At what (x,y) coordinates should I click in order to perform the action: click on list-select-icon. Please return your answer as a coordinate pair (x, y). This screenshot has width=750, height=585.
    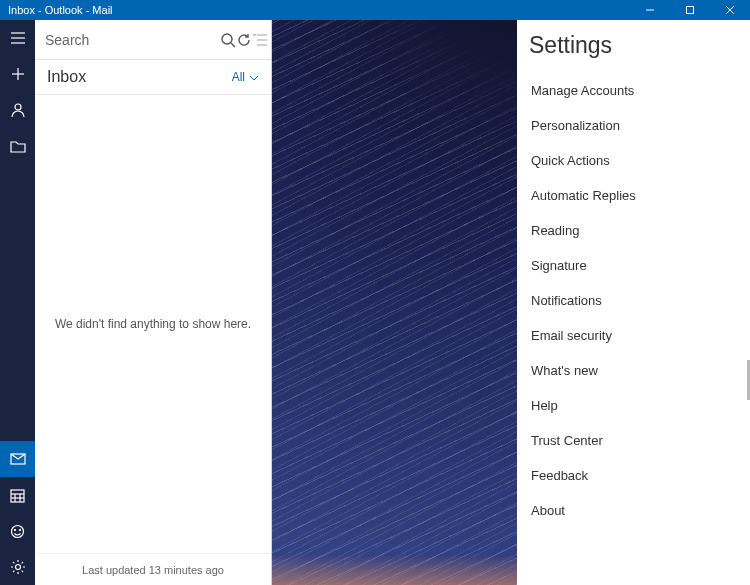
    Looking at the image, I should click on (260, 40).